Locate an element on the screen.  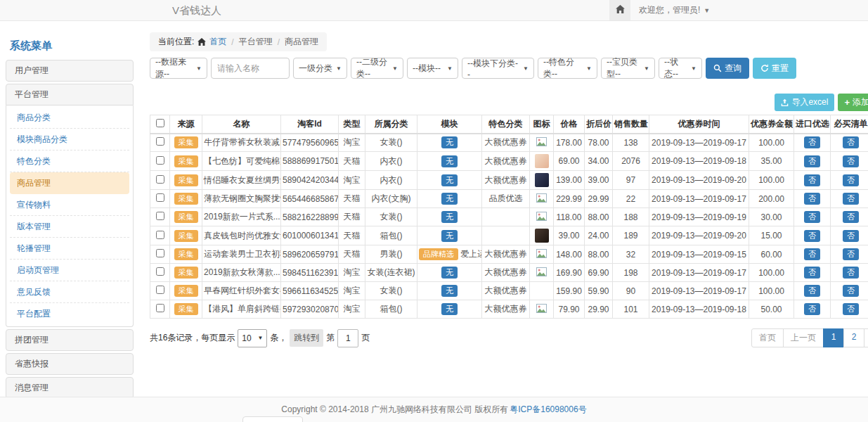
sidebar-subitem-10: 意见反馈 is located at coordinates (70, 293).